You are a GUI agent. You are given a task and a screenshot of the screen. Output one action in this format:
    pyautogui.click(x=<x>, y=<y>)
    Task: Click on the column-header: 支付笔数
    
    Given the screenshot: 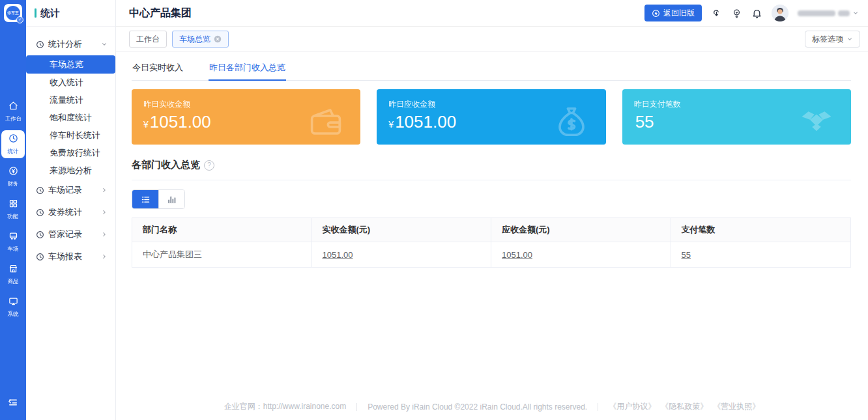 What is the action you would take?
    pyautogui.click(x=761, y=230)
    